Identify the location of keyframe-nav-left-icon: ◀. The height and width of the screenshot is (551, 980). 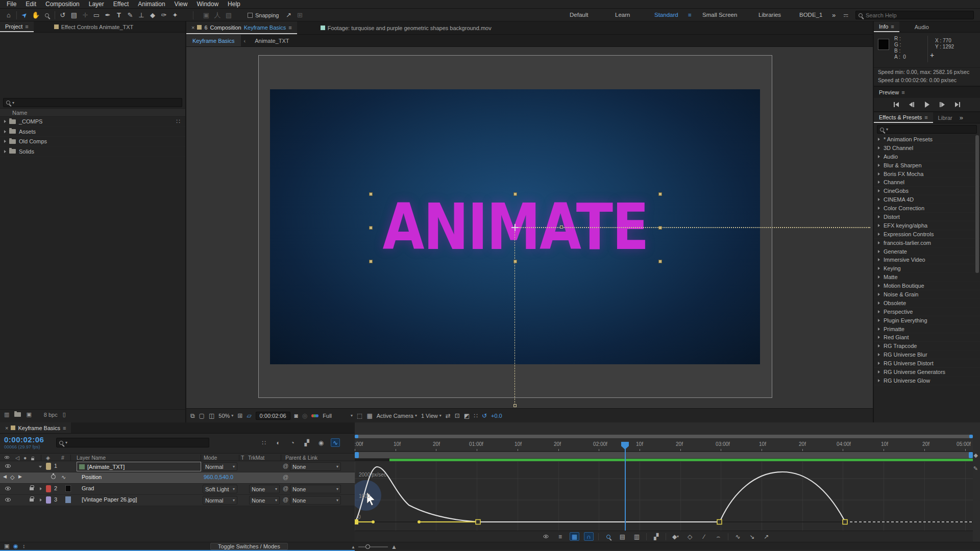
(5, 477).